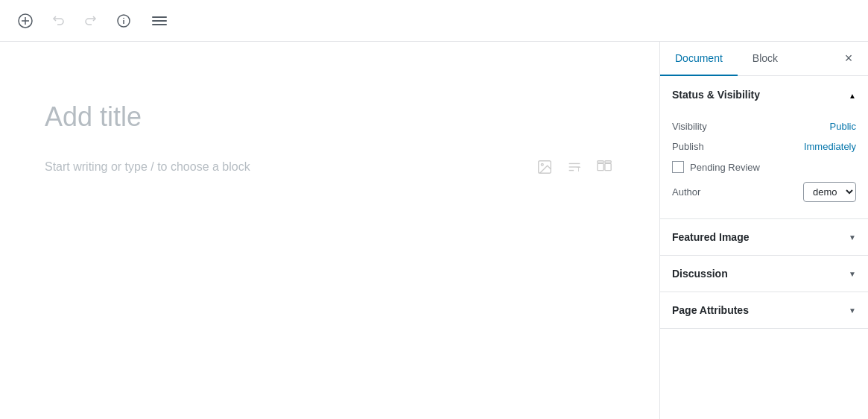 This screenshot has height=419, width=868. Describe the element at coordinates (159, 21) in the screenshot. I see `menu-button` at that location.